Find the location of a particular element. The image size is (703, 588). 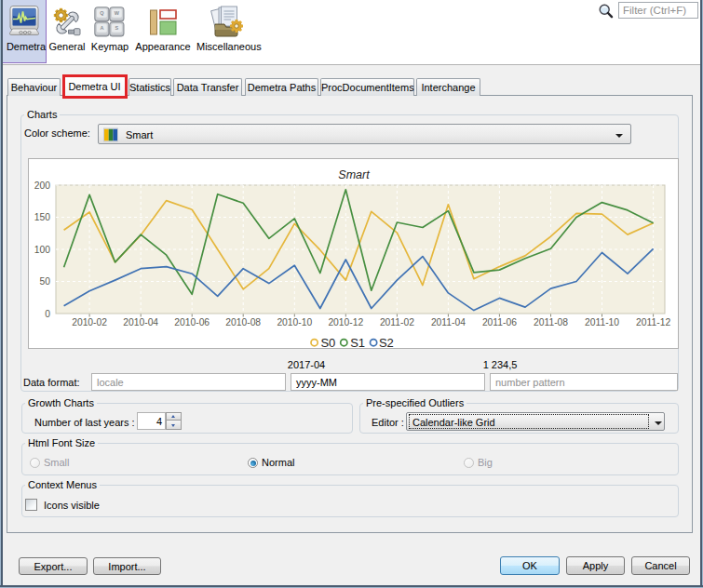

svg-text: 0 is located at coordinates (47, 314).